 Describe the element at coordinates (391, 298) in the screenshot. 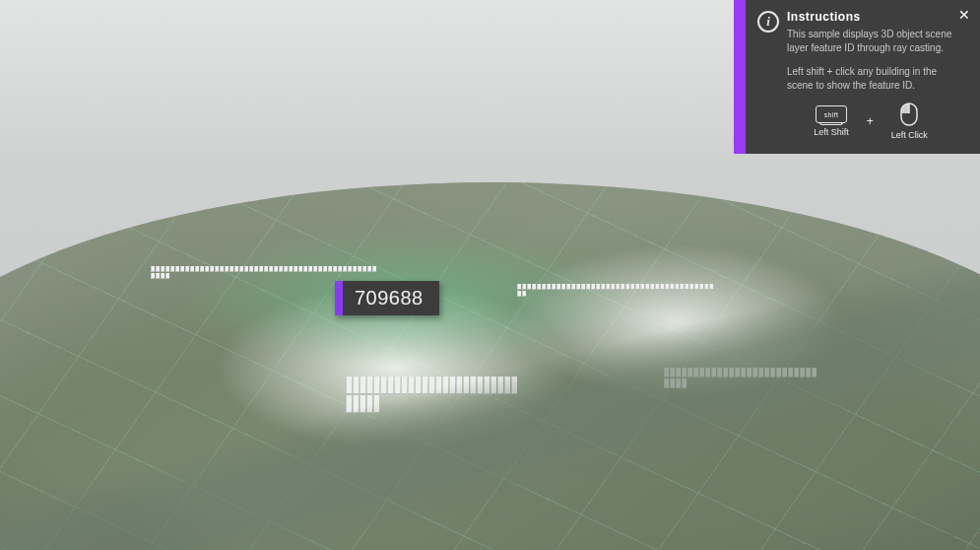

I see `feature-id-value: 709688` at that location.